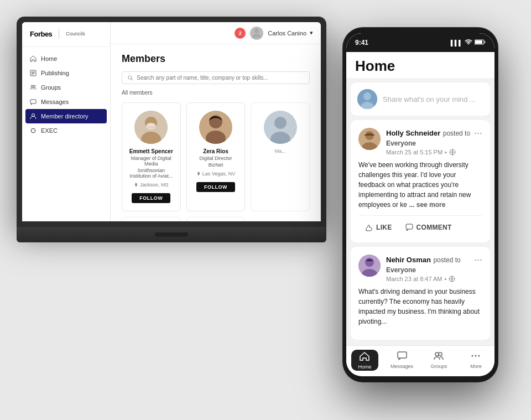  I want to click on post-body-1: We've been working through diversity cha…, so click(420, 185).